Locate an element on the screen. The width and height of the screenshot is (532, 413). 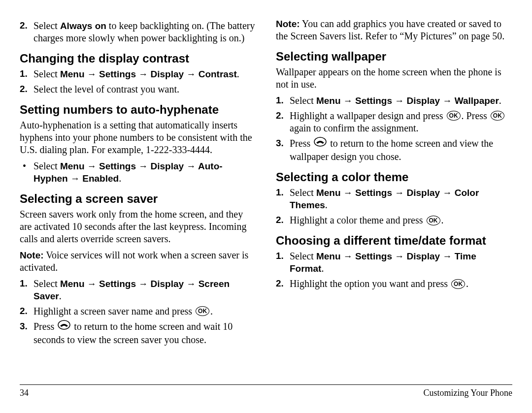
heading-timeformat: Choosing a different time/date format is located at coordinates (394, 241).